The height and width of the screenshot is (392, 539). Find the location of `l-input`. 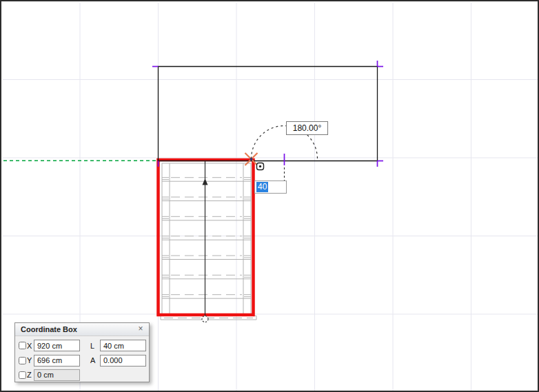

l-input is located at coordinates (123, 346).